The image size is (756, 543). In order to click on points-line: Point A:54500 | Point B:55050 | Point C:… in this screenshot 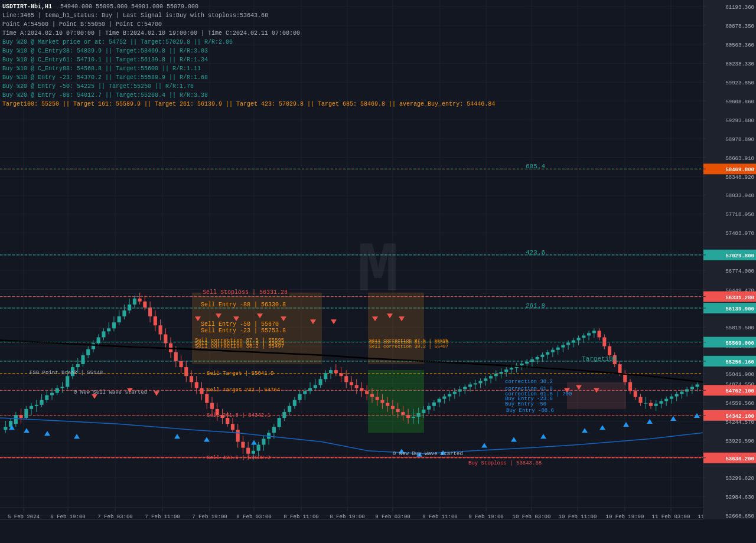, I will do `click(249, 25)`.